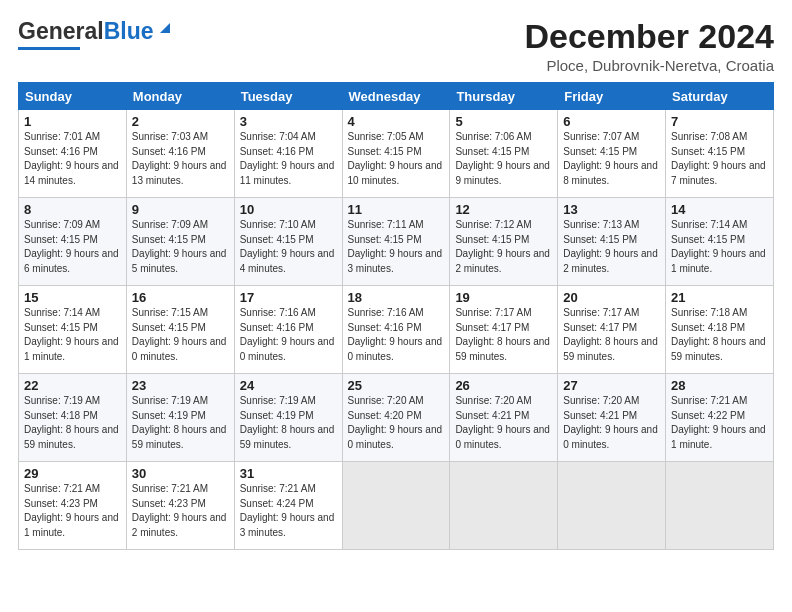  I want to click on calendar-week-1: 1Sunrise: 7:01 AMSunset: 4:16 PMDaylight…, so click(396, 154).